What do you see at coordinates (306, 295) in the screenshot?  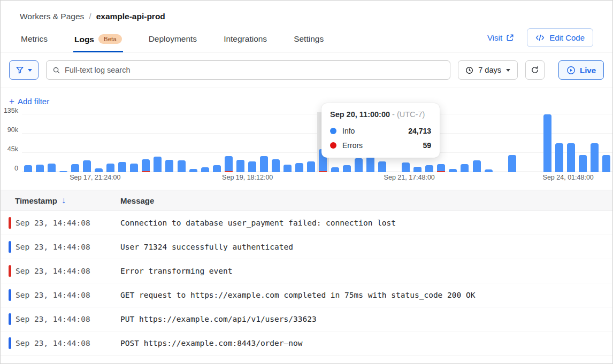 I see `table-row: Sep 23, 14:44:08GET request to https://e…` at bounding box center [306, 295].